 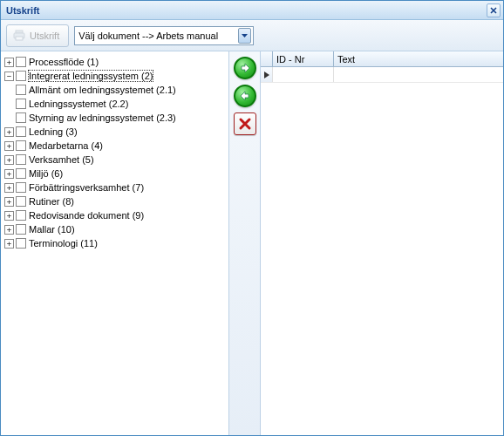 What do you see at coordinates (9, 77) in the screenshot?
I see `collapse-icon: −` at bounding box center [9, 77].